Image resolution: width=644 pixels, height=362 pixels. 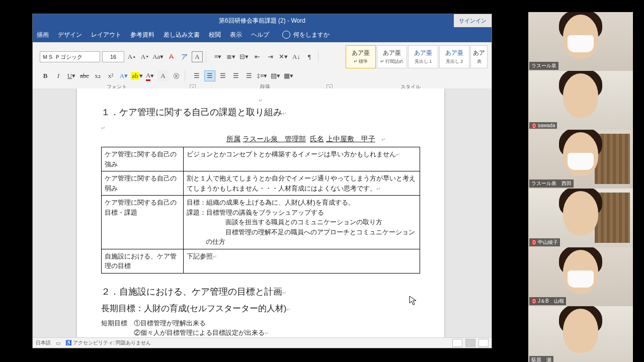 I want to click on tab-draw: 描画, so click(x=43, y=35).